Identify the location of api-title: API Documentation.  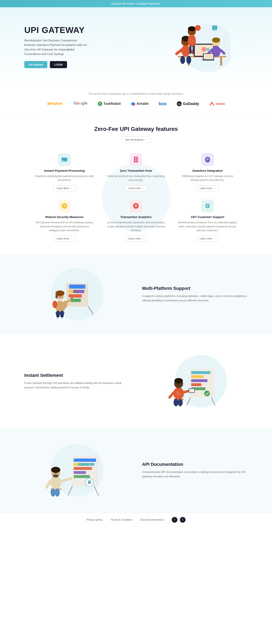
(195, 464).